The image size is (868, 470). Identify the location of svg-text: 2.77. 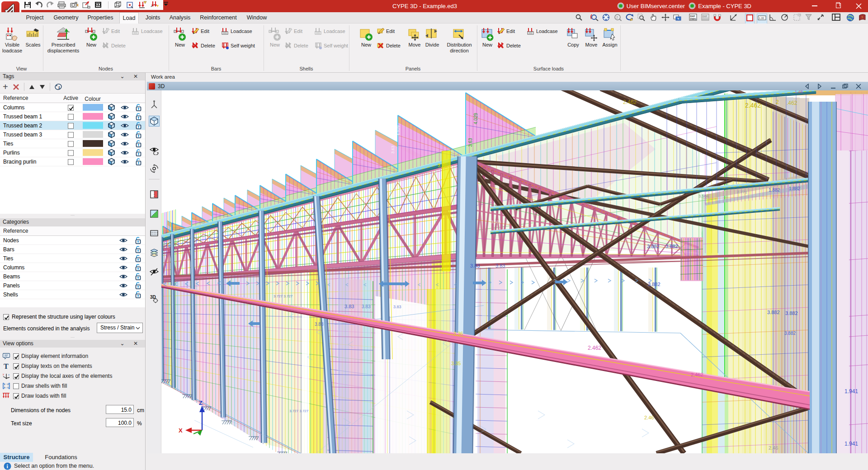
(567, 257).